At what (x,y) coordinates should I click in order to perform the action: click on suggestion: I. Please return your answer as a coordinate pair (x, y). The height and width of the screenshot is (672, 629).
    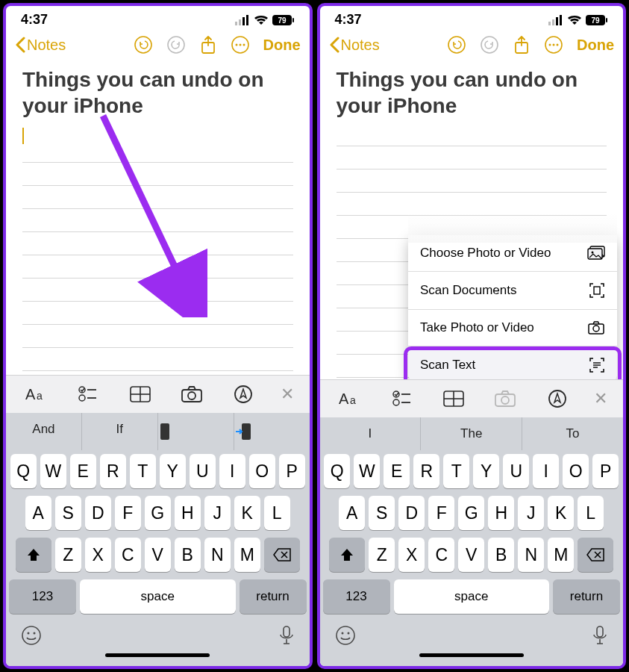
    Looking at the image, I should click on (370, 434).